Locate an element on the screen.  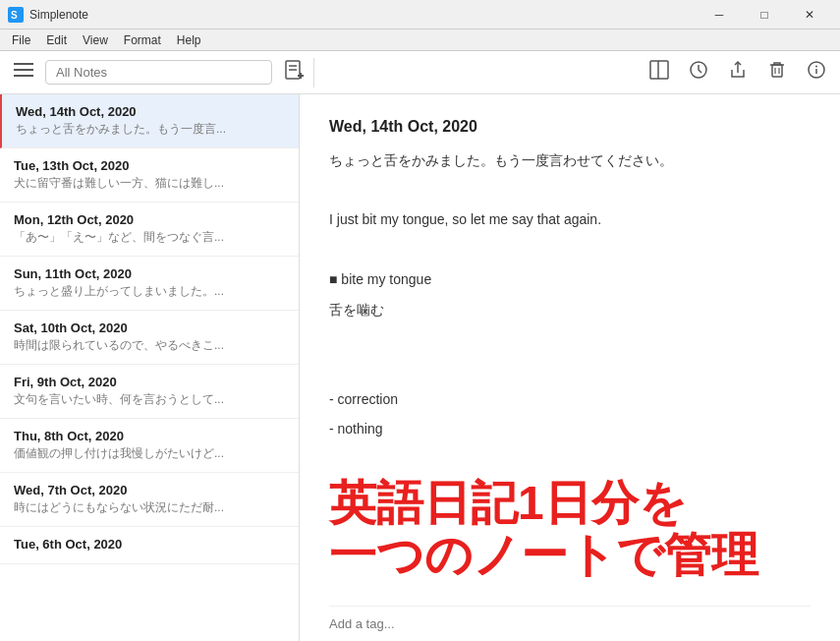
note-title: Wed, 14th Oct, 2020 is located at coordinates (570, 127).